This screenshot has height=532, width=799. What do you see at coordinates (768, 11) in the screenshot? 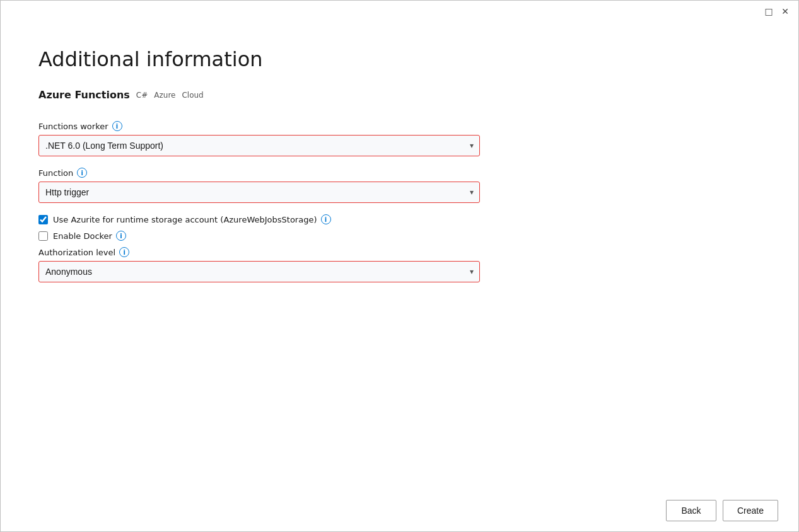
I see `maximize-icon: □` at bounding box center [768, 11].